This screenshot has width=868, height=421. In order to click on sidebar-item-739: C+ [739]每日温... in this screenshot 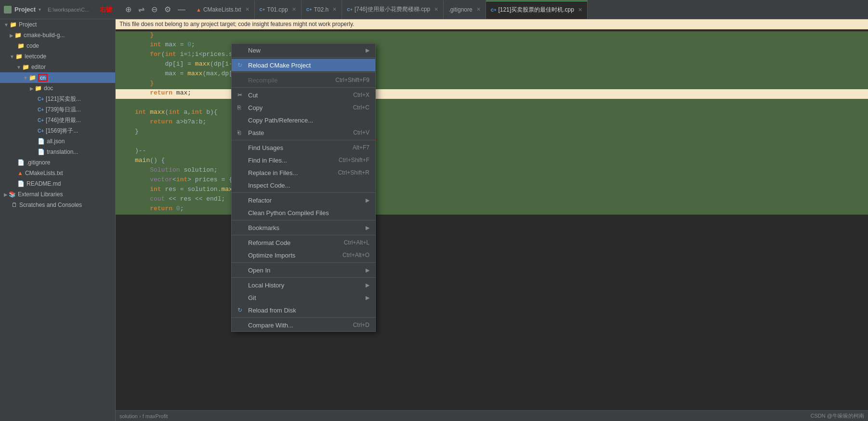, I will do `click(58, 109)`.